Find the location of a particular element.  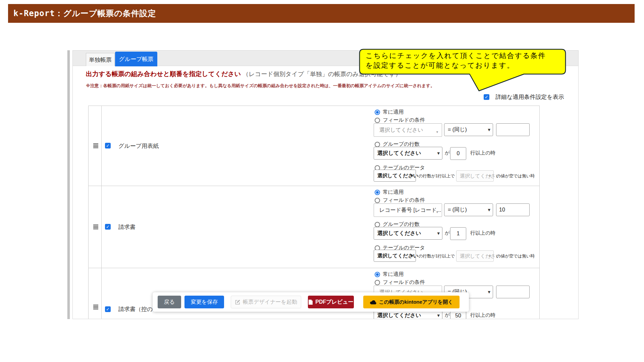

save-label: 変更を保存 is located at coordinates (204, 302).